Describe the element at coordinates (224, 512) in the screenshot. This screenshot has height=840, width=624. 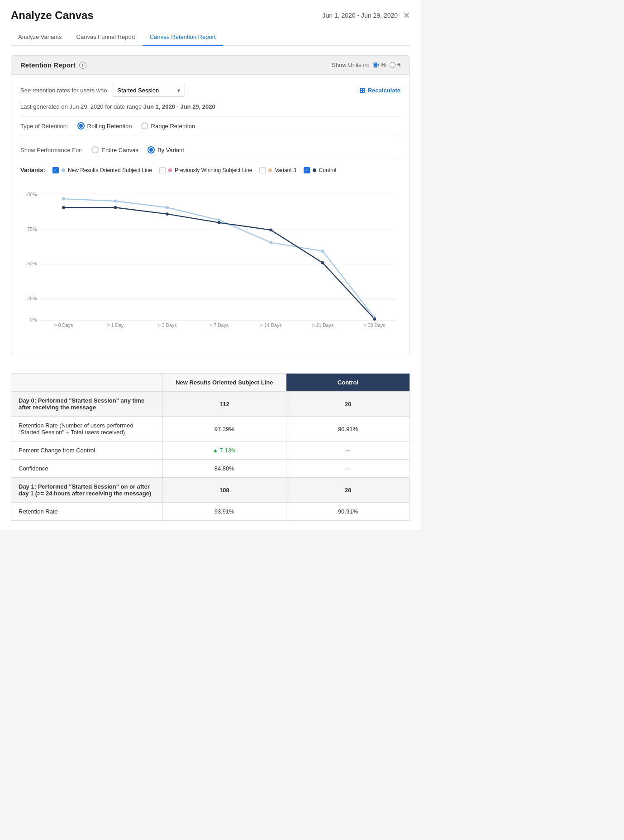
I see `row-5-val-0: 93.91%` at that location.